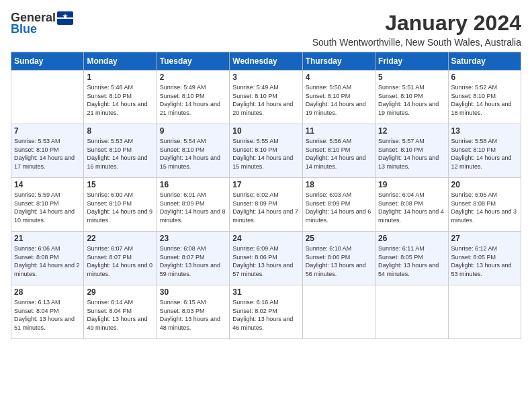 This screenshot has width=532, height=411. I want to click on daylight-text: Daylight: 13 hours and 57 minutes., so click(263, 270).